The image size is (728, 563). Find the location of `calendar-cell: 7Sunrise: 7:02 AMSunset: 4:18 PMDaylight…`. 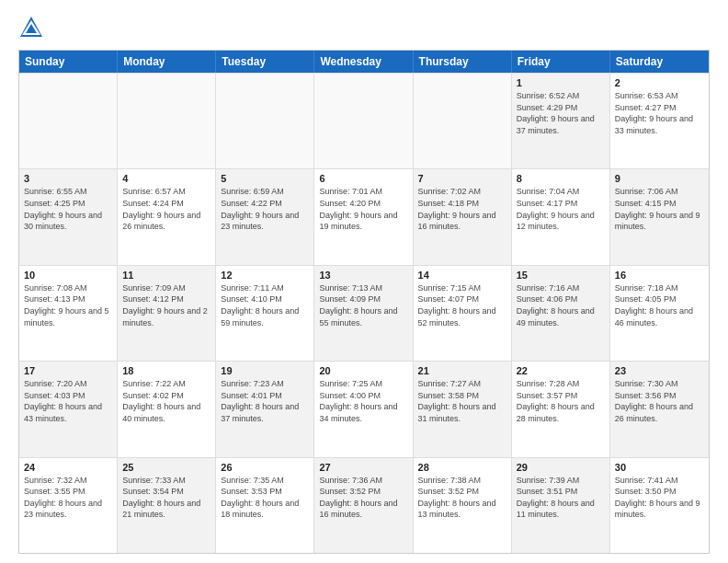

calendar-cell: 7Sunrise: 7:02 AMSunset: 4:18 PMDaylight… is located at coordinates (463, 217).